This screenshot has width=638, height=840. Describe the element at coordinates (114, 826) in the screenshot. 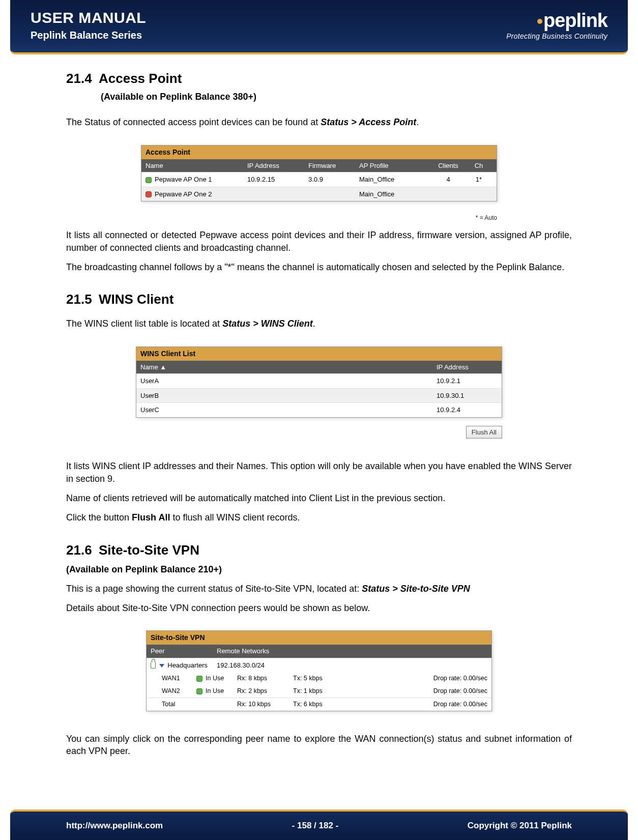

I see `footer-url: http://www.peplink.com` at that location.